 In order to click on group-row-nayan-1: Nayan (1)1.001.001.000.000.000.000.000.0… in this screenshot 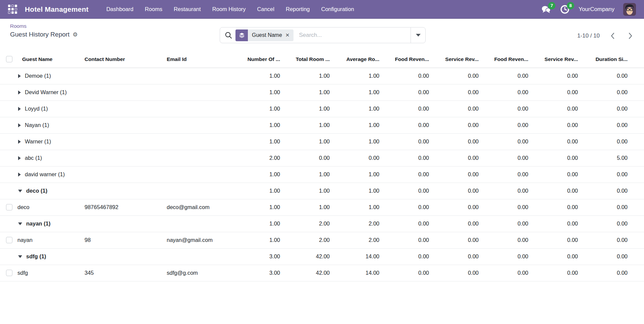, I will do `click(322, 125)`.